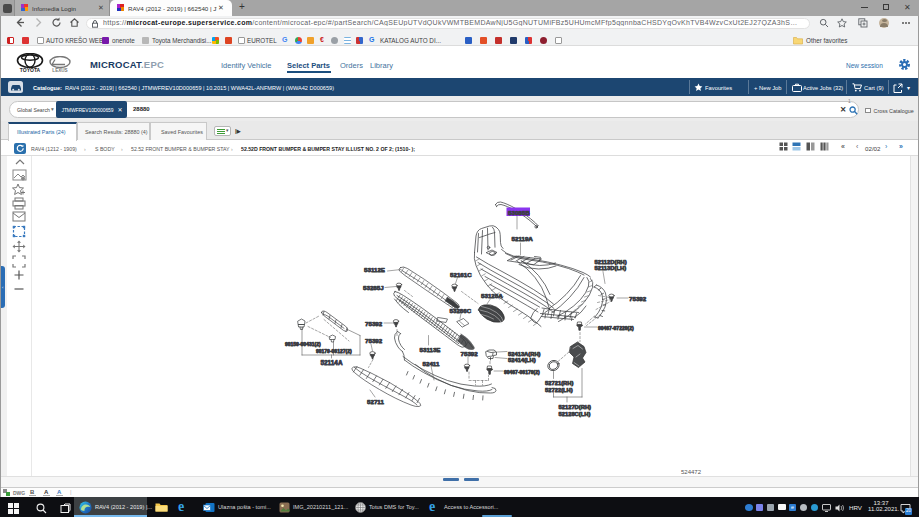 This screenshot has width=919, height=517. Describe the element at coordinates (519, 212) in the screenshot. I see `svg-text: 53085B` at that location.